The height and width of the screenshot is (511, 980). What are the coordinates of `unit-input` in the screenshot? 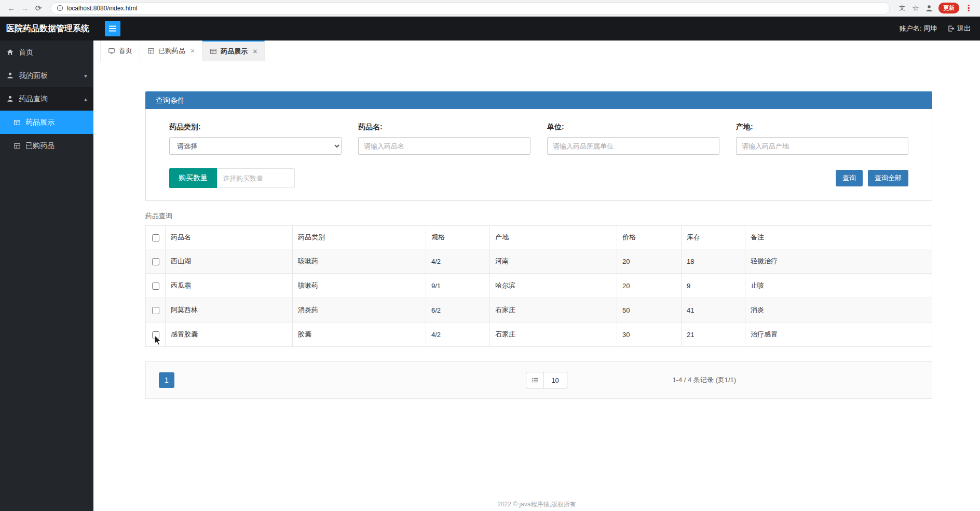 It's located at (633, 146).